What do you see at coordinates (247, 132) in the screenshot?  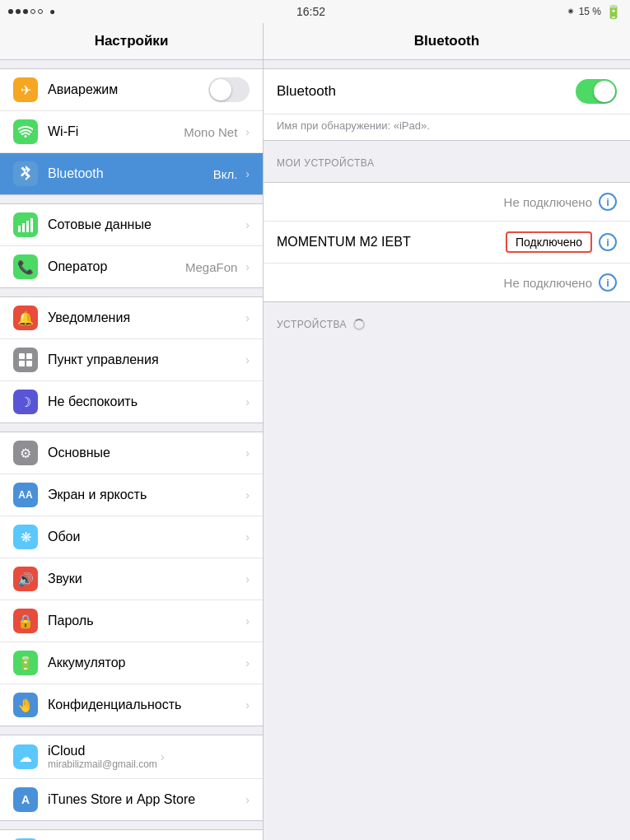 I see `wifi-chevron-icon: ›` at bounding box center [247, 132].